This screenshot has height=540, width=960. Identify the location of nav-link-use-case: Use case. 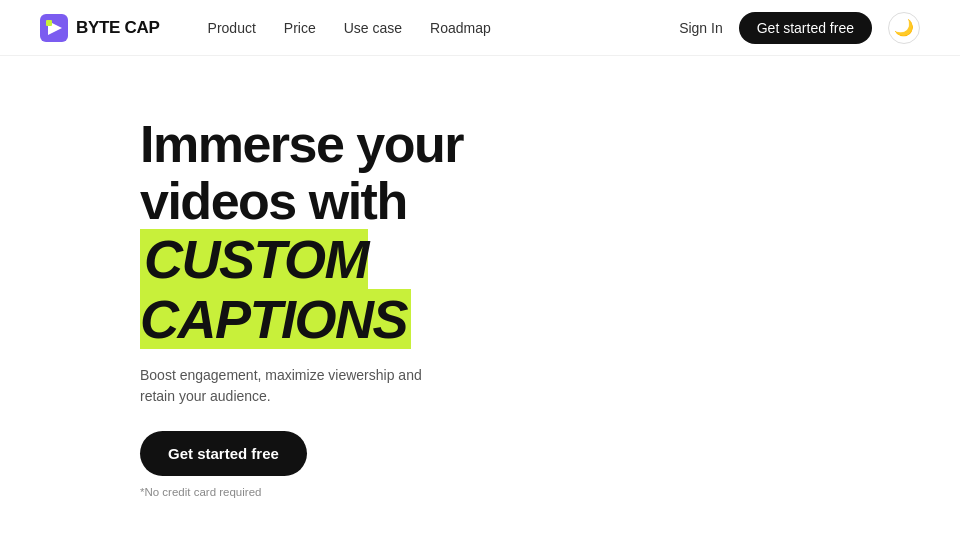
(373, 28).